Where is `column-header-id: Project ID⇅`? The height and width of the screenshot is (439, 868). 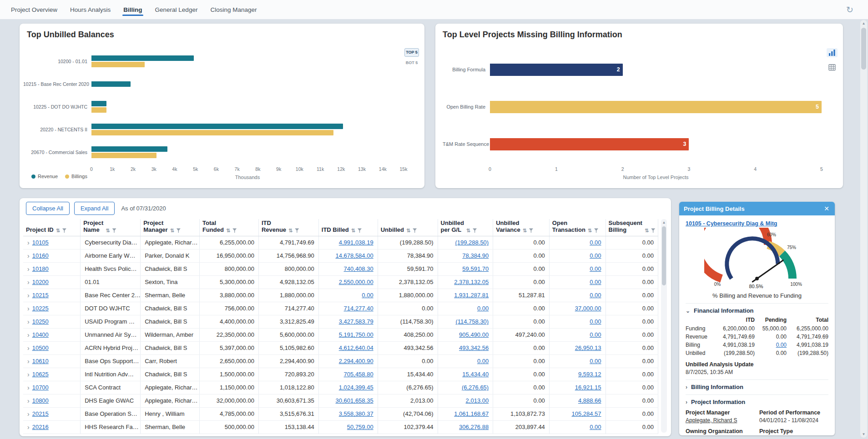 column-header-id: Project ID⇅ is located at coordinates (52, 227).